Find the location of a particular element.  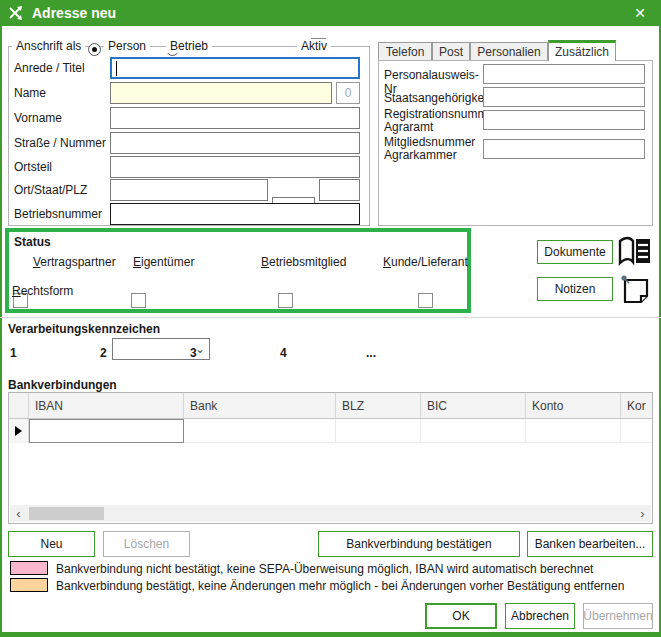

vk4-label: 4 is located at coordinates (284, 353).